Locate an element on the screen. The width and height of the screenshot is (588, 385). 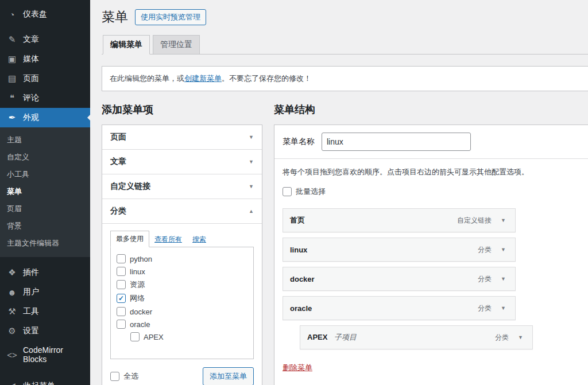
create-new-menu-link: 创建新菜单 is located at coordinates (203, 78).